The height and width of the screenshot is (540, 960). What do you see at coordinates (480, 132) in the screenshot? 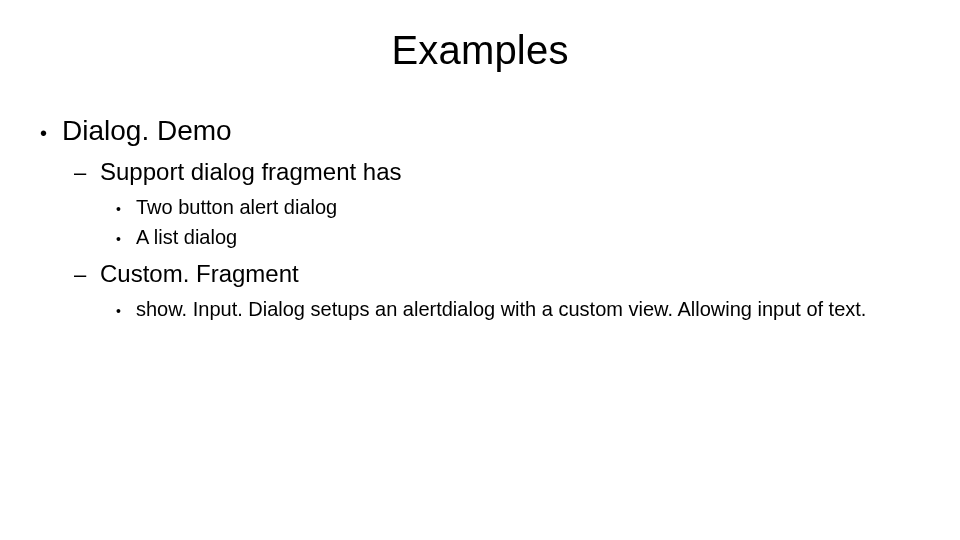
I see `bullet-level1: • Dialog. Demo` at bounding box center [480, 132].